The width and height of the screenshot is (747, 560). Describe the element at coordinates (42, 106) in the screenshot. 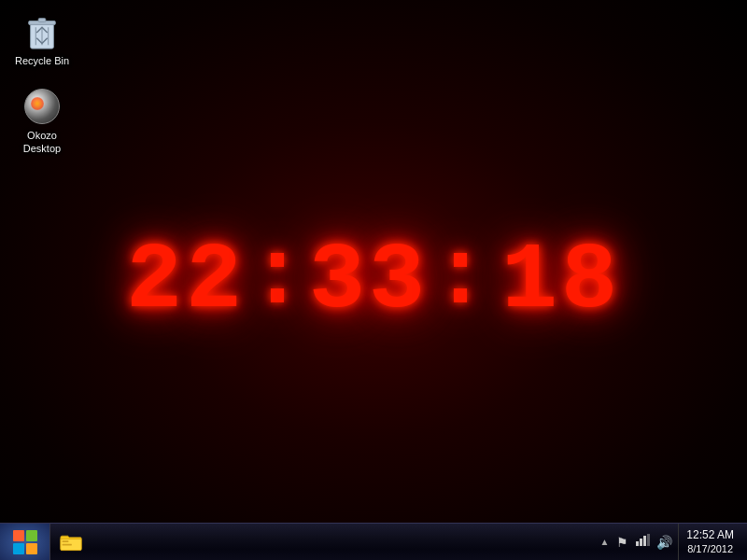

I see `okozo-image` at that location.